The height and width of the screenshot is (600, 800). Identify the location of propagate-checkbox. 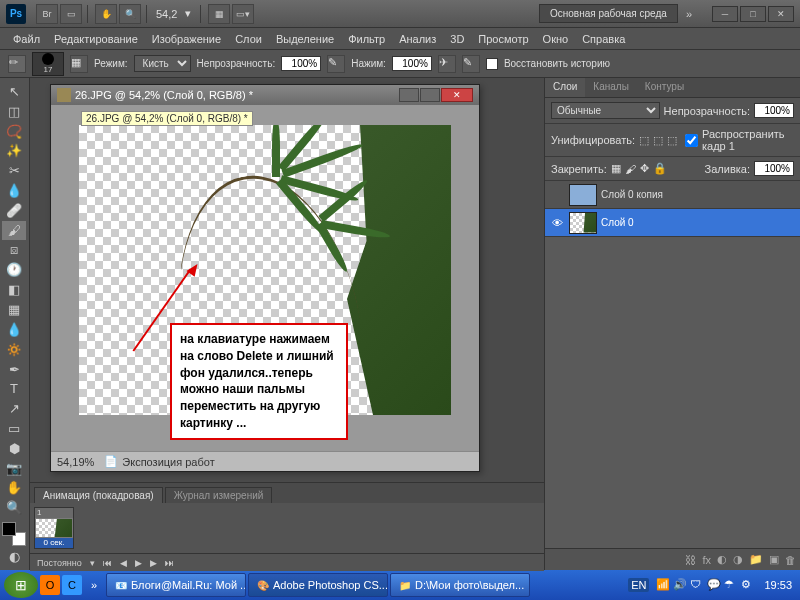
(692, 140).